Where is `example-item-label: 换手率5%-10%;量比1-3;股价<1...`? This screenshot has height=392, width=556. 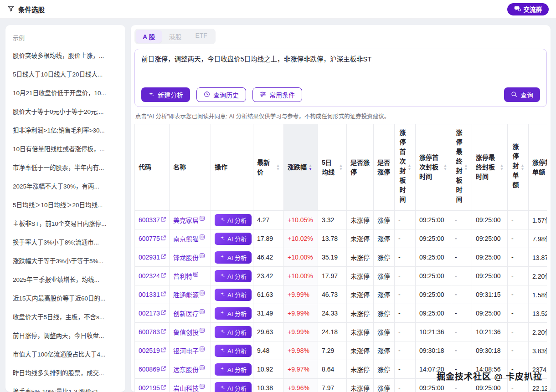 example-item-label: 换手率5%-10%;量比1-3;股价<1... is located at coordinates (58, 390).